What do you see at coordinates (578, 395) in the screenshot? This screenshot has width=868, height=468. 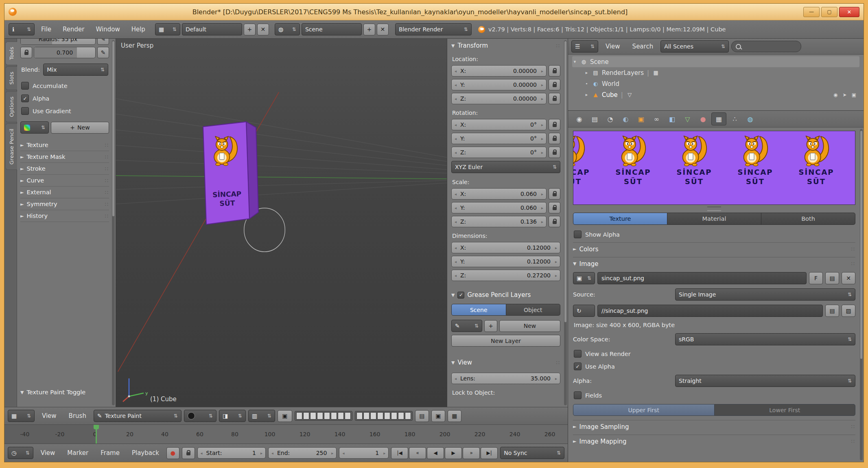 I see `fields-checkbox` at bounding box center [578, 395].